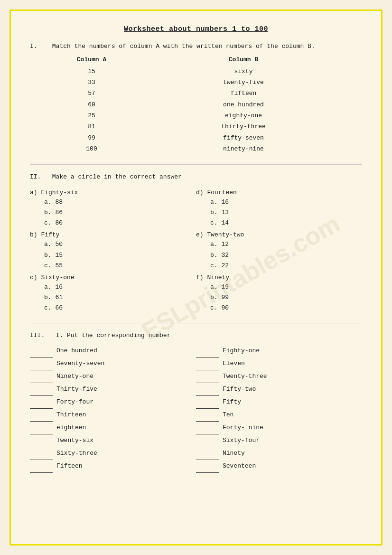  What do you see at coordinates (69, 466) in the screenshot?
I see `fill-label: Fifteen` at bounding box center [69, 466].